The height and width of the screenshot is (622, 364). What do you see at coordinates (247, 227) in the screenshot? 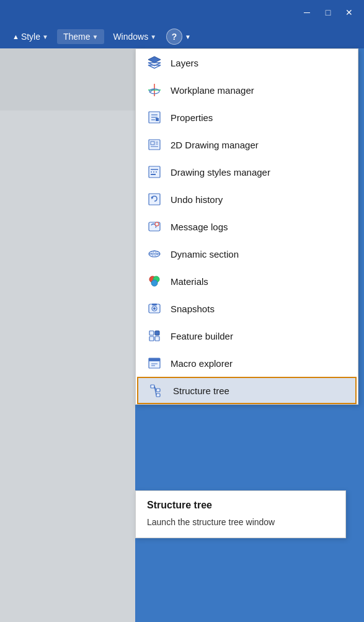
I see `menu-row-messagelogs: Message logs` at bounding box center [247, 227].